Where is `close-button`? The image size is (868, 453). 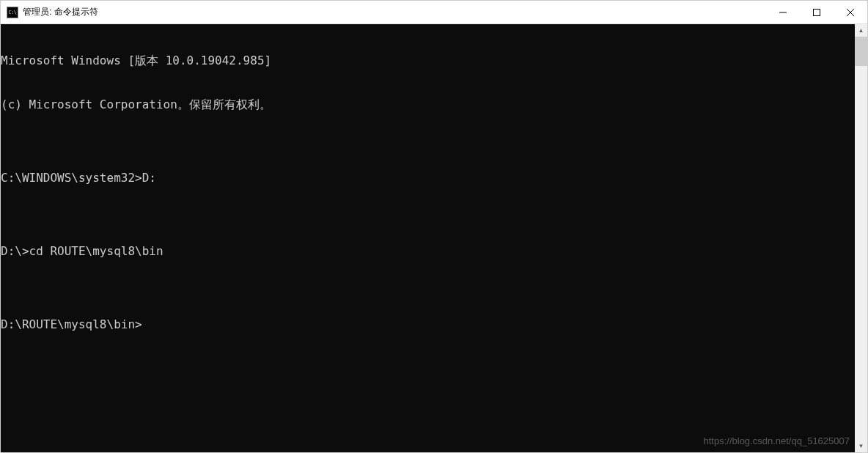 close-button is located at coordinates (850, 12).